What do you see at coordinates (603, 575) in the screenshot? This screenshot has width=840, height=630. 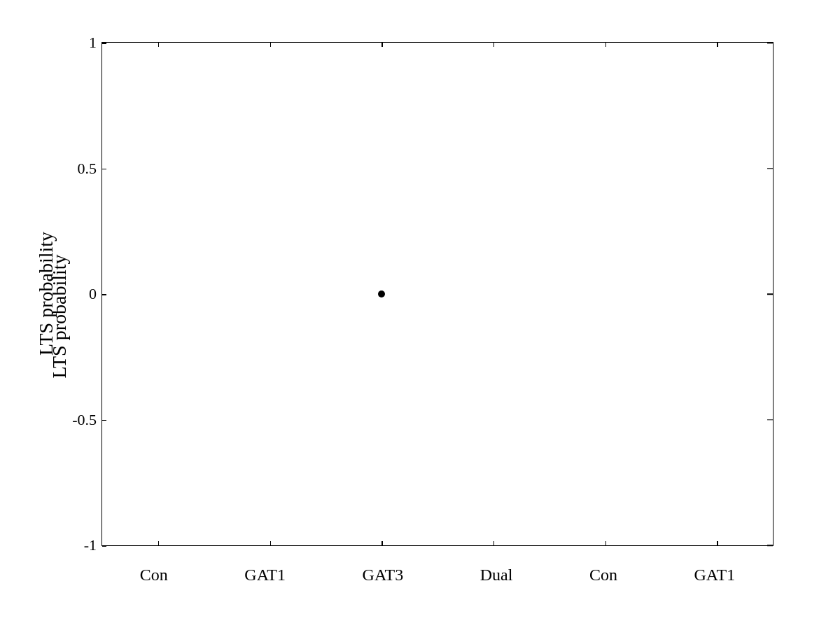 I see `x-label-con2: Con` at bounding box center [603, 575].